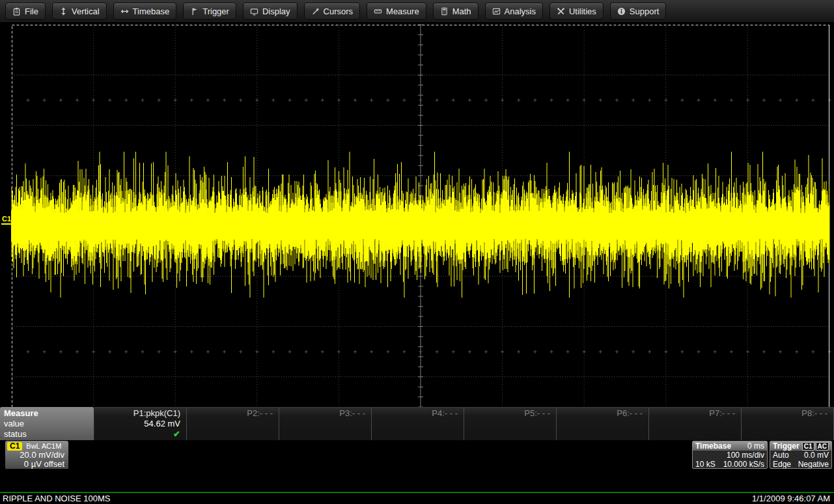 This screenshot has height=504, width=834. What do you see at coordinates (270, 11) in the screenshot?
I see `menu-display-button: Display` at bounding box center [270, 11].